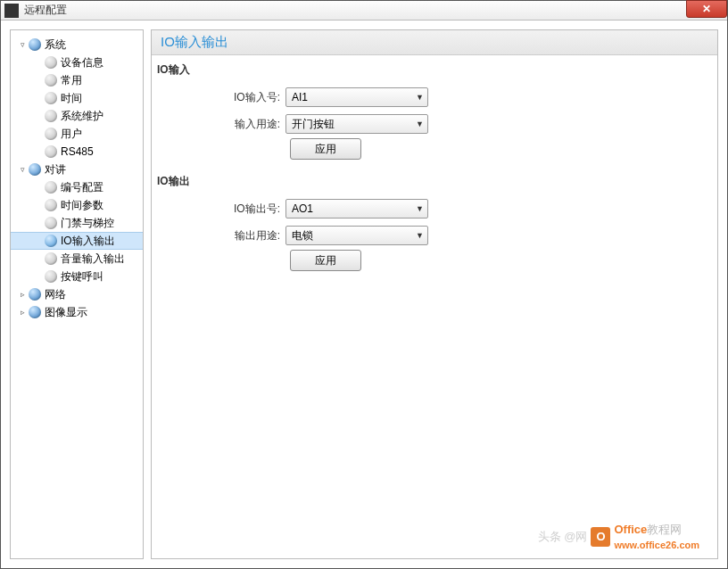  Describe the element at coordinates (77, 45) in the screenshot. I see `tree-node-system: ▿ 系统` at that location.